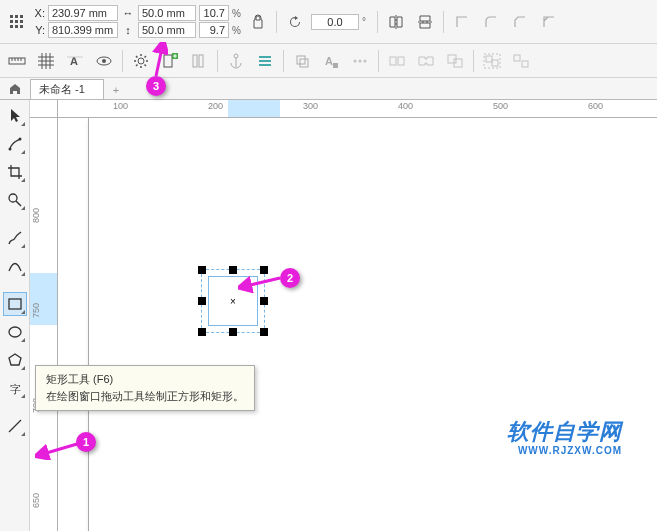 Image resolution: width=657 pixels, height=531 pixels. Describe the element at coordinates (15, 304) in the screenshot. I see `rectangle-tool` at that location.